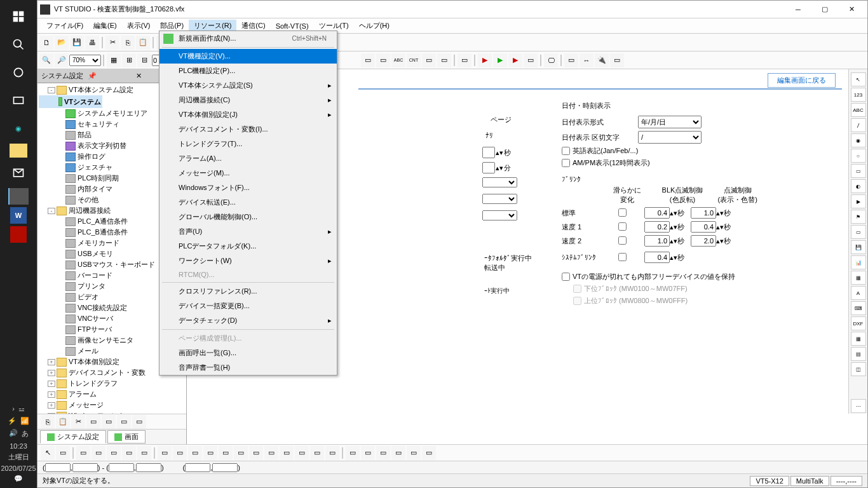 This screenshot has height=488, width=868. Describe the element at coordinates (46, 43) in the screenshot. I see `new-icon: 🗋` at that location.